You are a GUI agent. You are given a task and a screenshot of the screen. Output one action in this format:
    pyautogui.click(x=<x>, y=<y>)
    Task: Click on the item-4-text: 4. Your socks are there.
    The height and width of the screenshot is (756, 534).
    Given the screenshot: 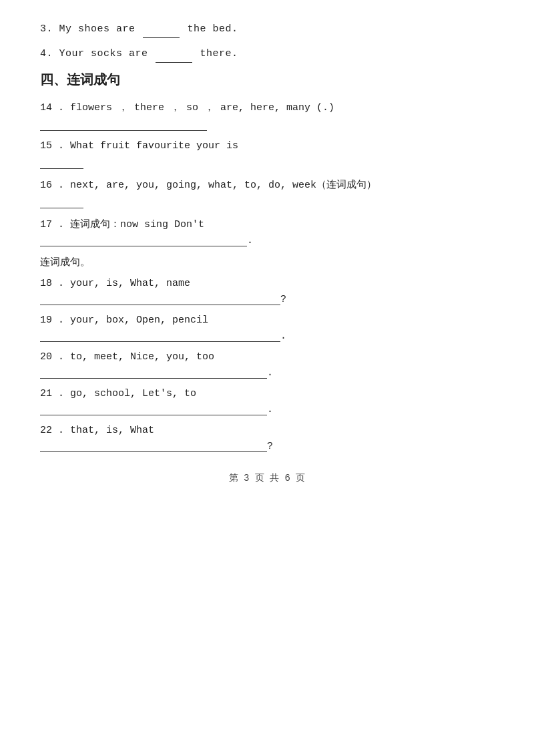 What is the action you would take?
    pyautogui.click(x=139, y=53)
    